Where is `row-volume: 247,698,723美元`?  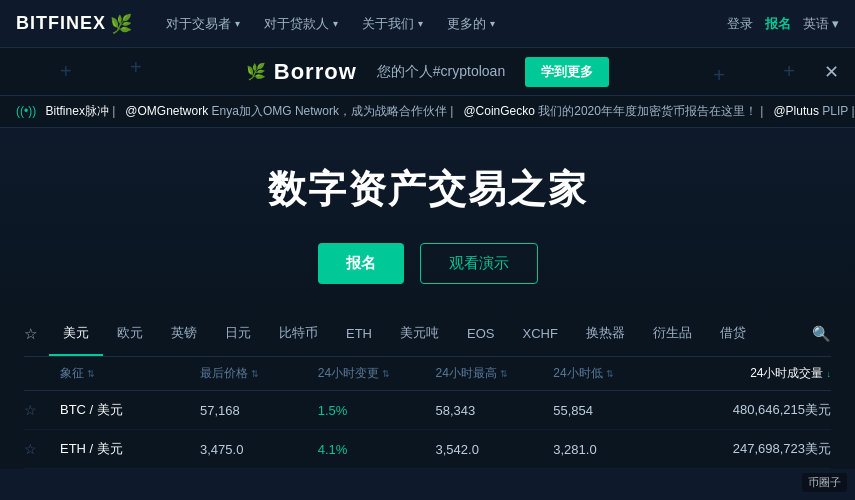 row-volume: 247,698,723美元 is located at coordinates (751, 449).